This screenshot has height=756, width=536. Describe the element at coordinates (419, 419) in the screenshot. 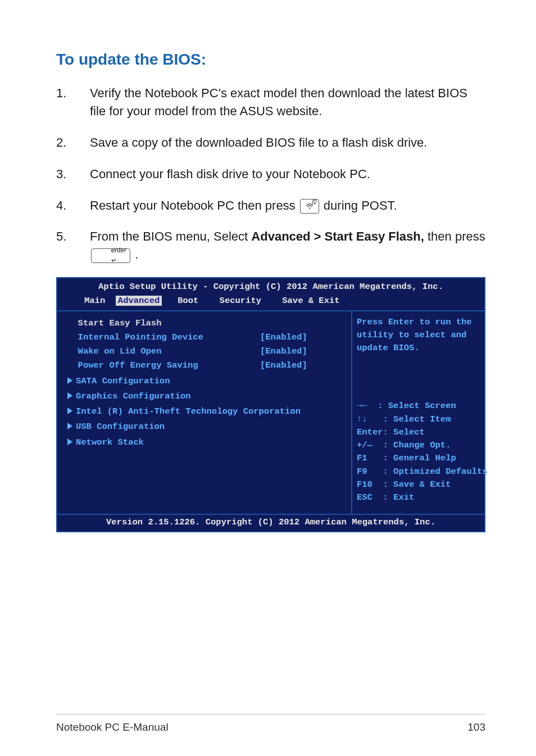

I see `bios-key-line: ↑↓ : Select Item` at that location.